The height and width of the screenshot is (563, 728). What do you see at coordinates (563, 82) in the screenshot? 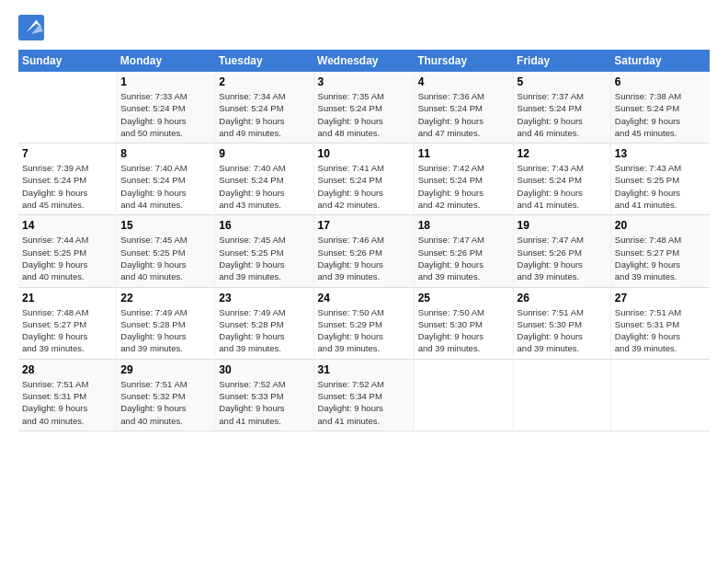
I see `day-number: 5` at bounding box center [563, 82].